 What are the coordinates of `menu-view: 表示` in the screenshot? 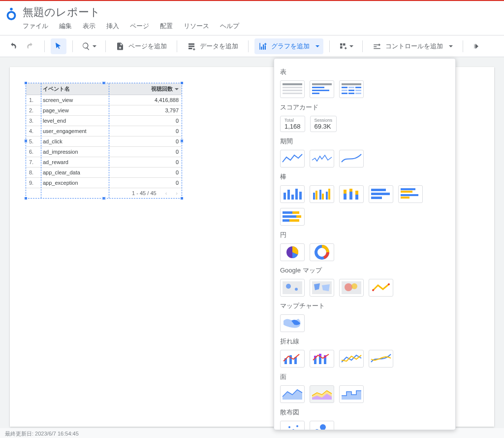 It's located at (89, 26).